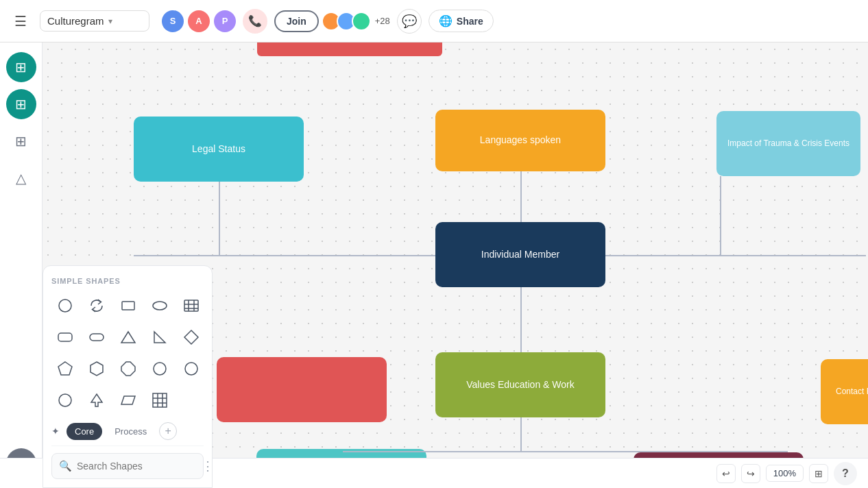 This screenshot has width=868, height=488. I want to click on connector-lang-individual, so click(521, 197).